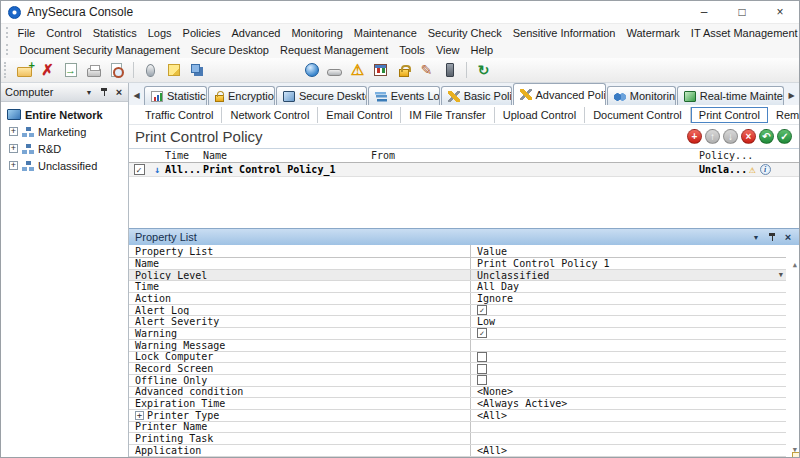  Describe the element at coordinates (242, 96) in the screenshot. I see `tab-encryption: Encryption` at that location.